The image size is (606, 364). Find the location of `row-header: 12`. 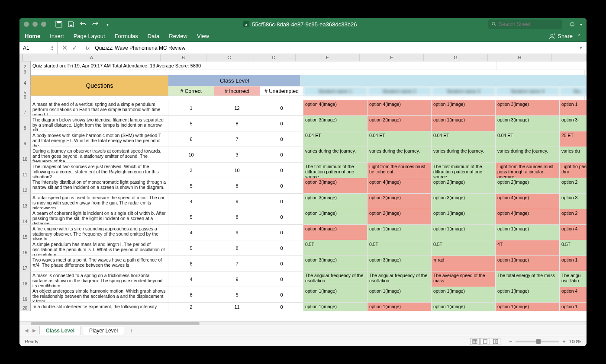

row-header: 12 is located at coordinates (25, 186).